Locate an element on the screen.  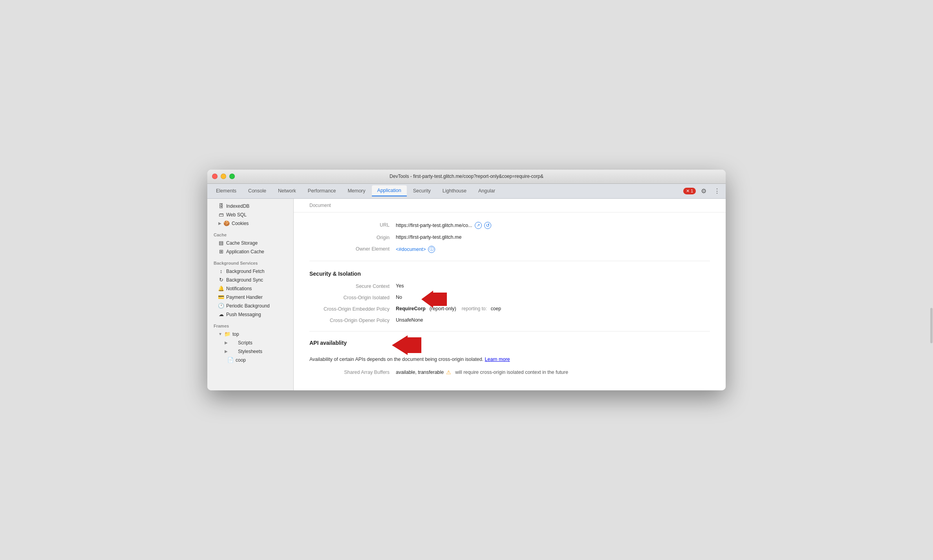
api-section-title: API availablity is located at coordinates (328, 343).